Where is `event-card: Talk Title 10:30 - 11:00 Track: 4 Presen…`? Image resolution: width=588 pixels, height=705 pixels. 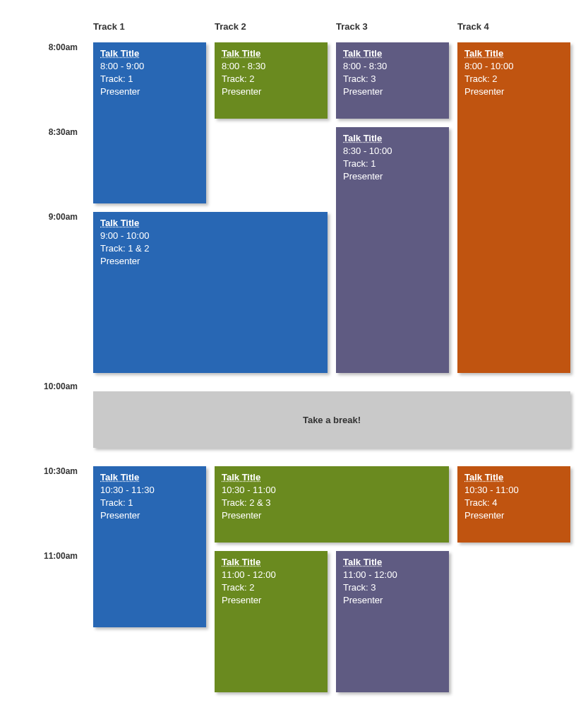 event-card: Talk Title 10:30 - 11:00 Track: 4 Presen… is located at coordinates (514, 504).